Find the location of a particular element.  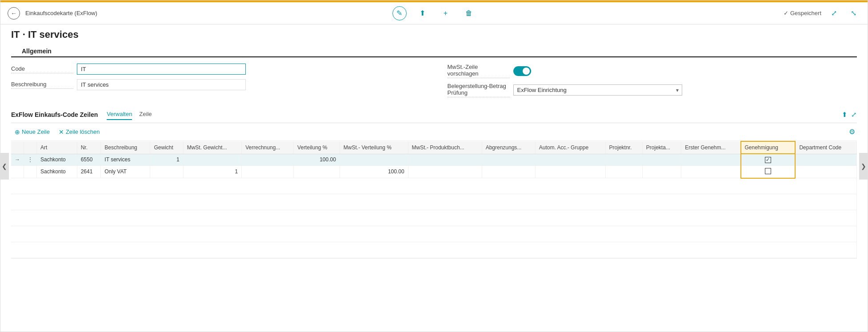

section-right-icons: ⬆ ⤢ is located at coordinates (849, 115).